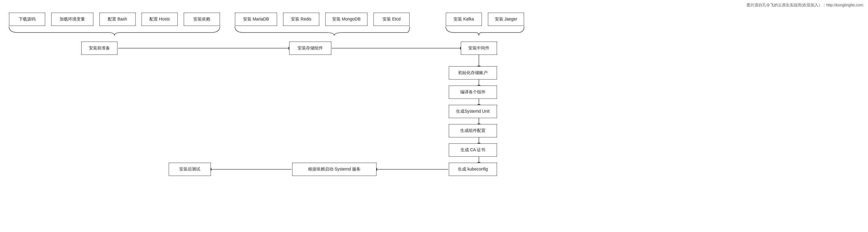 The height and width of the screenshot is (232, 868). What do you see at coordinates (160, 19) in the screenshot?
I see `confhosts-label: 配置 Hosts` at bounding box center [160, 19].